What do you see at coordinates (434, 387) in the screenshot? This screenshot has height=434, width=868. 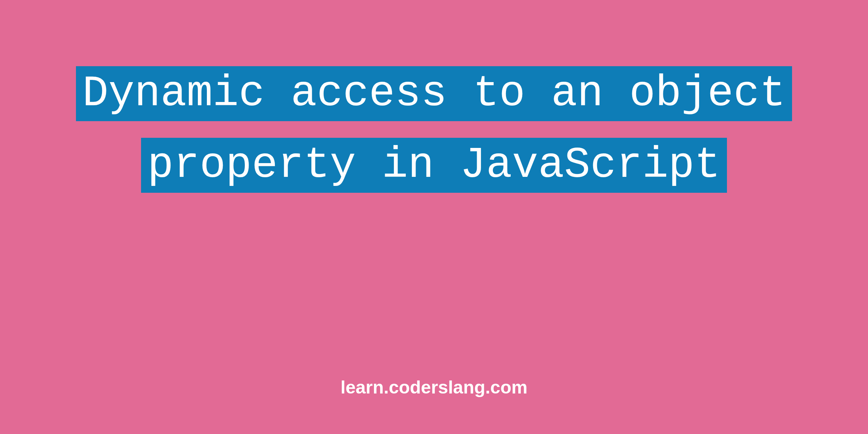 I see `footer-url: learn.coderslang.com` at bounding box center [434, 387].